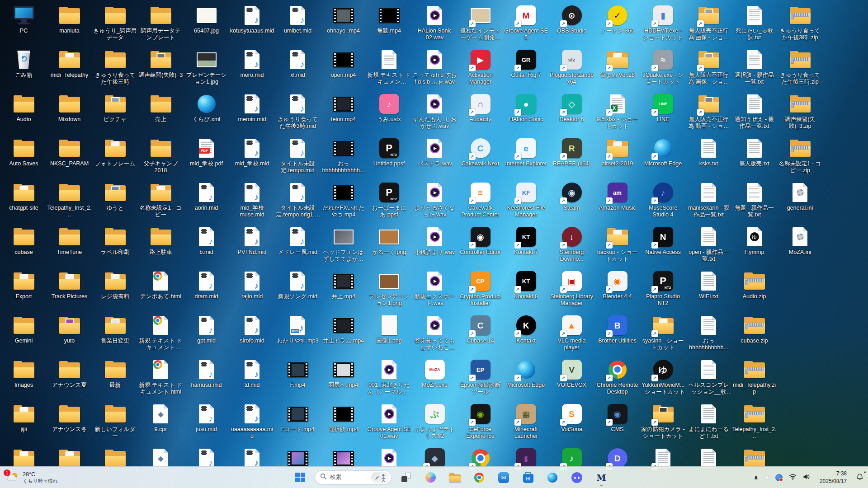 This screenshot has width=868, height=488. What do you see at coordinates (161, 379) in the screenshot?
I see `desktop-icon: 新規 テキスト ドキュメント.html` at bounding box center [161, 379].